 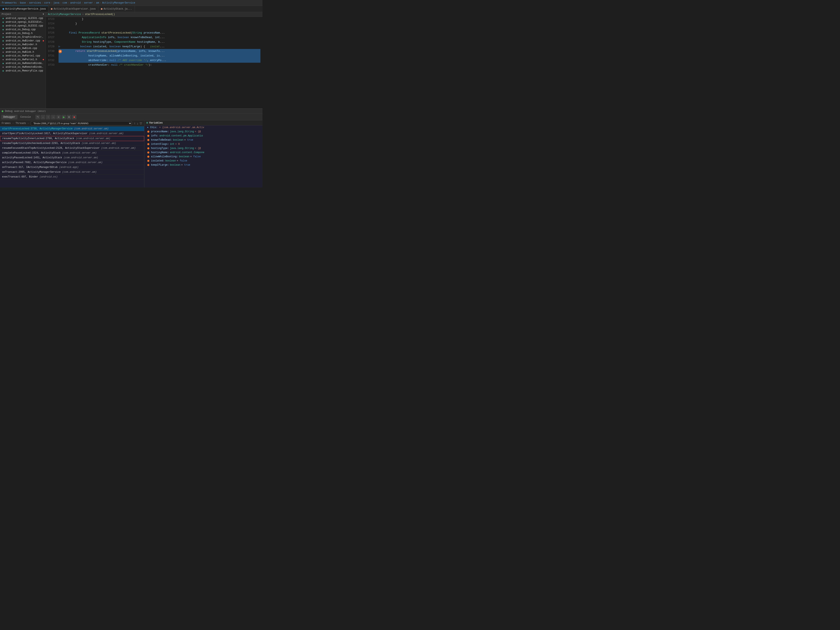 I want to click on line-number: 3724, so click(x=51, y=24).